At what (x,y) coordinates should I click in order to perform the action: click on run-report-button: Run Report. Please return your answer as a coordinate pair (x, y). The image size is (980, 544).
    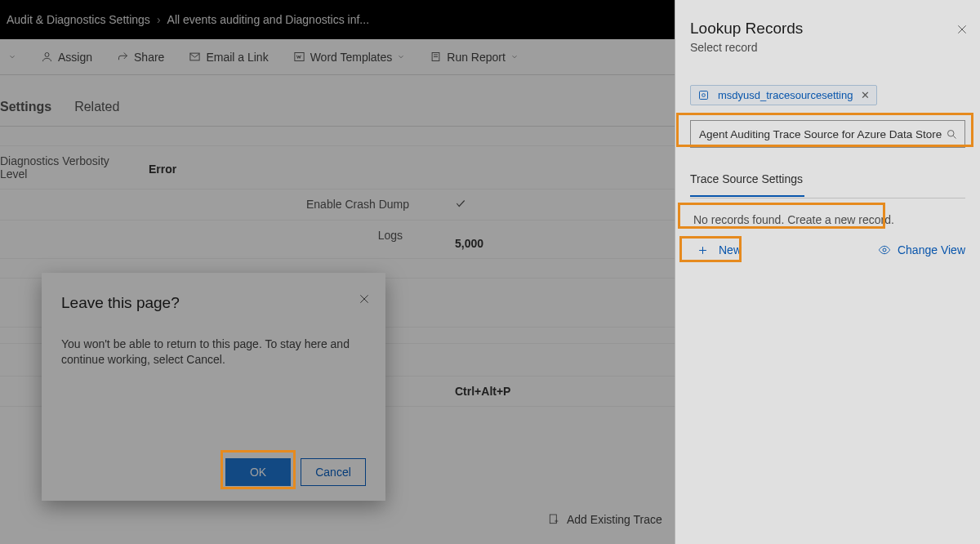
    Looking at the image, I should click on (474, 57).